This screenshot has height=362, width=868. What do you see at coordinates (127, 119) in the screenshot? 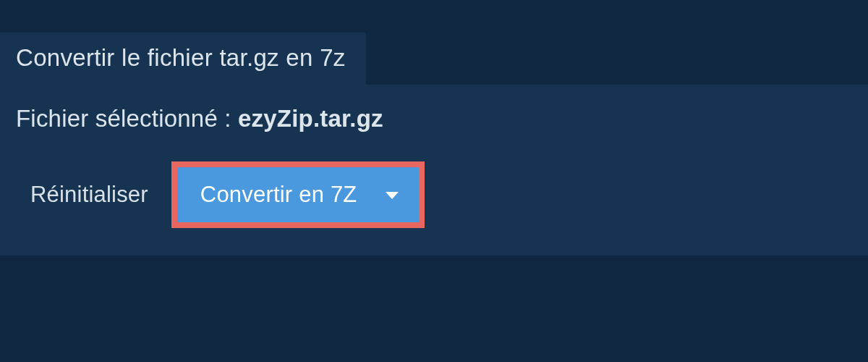
I see `file-selected-label: Fichier sélectionné :` at bounding box center [127, 119].